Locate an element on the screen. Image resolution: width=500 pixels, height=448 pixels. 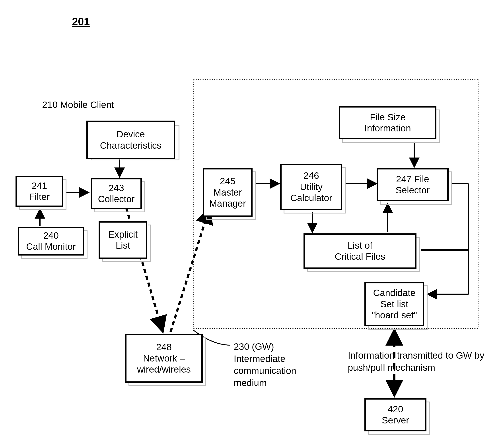
master-manager-box: 245 Master Manager is located at coordinates (228, 192).